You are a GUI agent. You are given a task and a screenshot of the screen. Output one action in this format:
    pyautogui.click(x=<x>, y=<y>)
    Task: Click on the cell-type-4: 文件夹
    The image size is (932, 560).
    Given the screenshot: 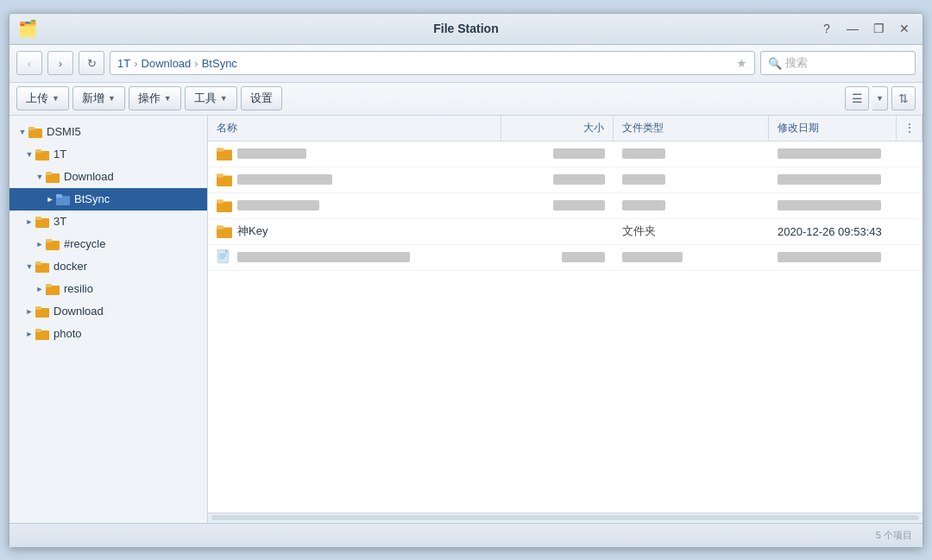 What is the action you would take?
    pyautogui.click(x=691, y=231)
    